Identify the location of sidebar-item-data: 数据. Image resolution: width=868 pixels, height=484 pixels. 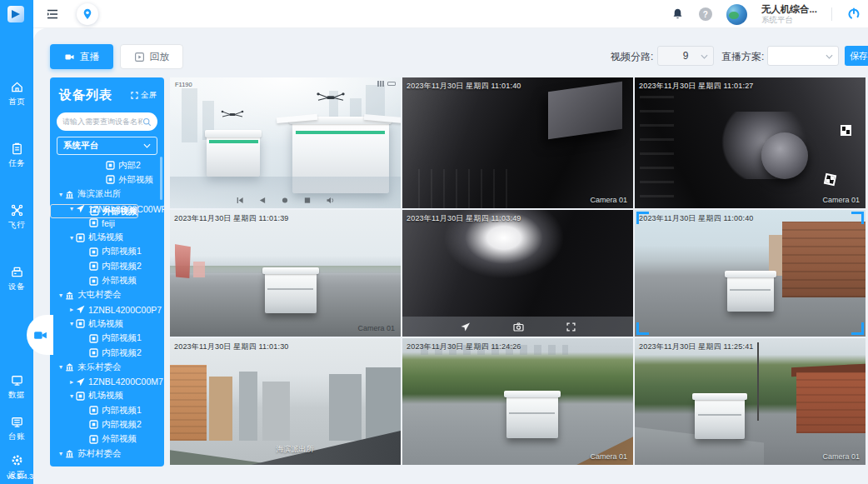
(17, 387).